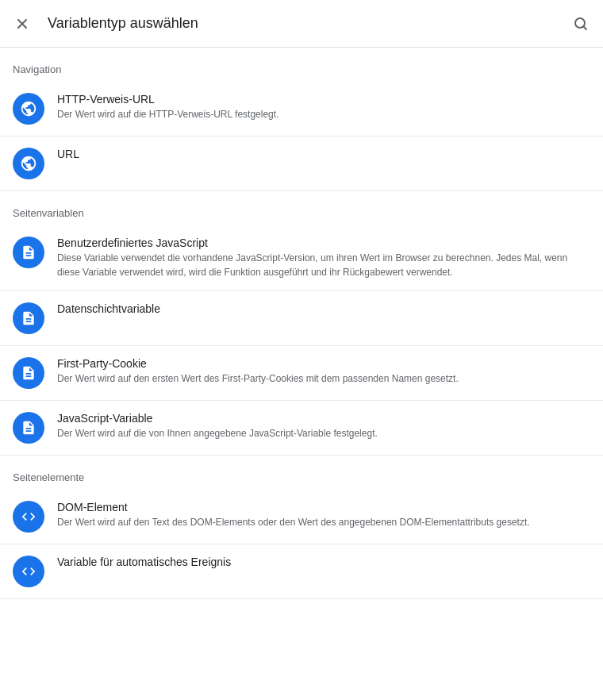  Describe the element at coordinates (302, 163) in the screenshot. I see `list-item: URL` at that location.